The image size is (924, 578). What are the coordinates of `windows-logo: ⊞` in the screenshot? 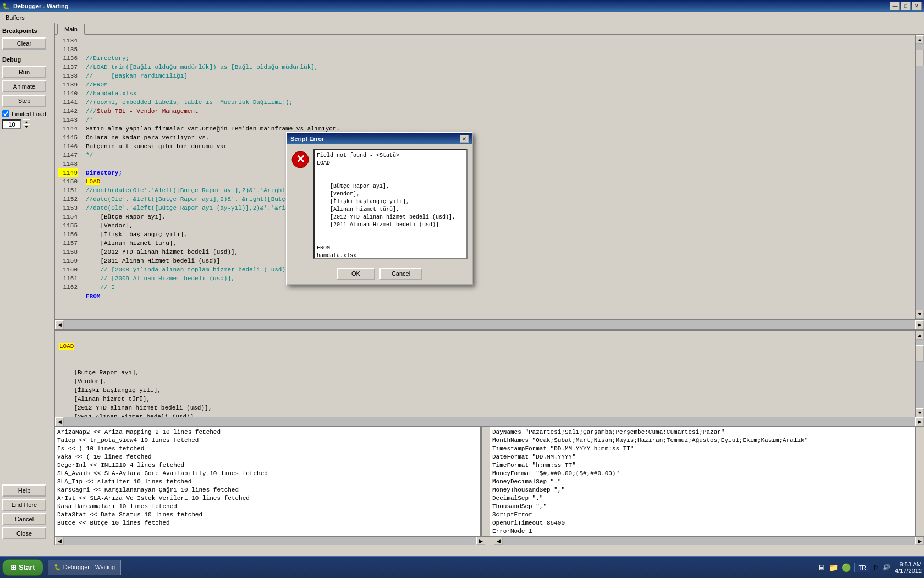 It's located at (13, 567).